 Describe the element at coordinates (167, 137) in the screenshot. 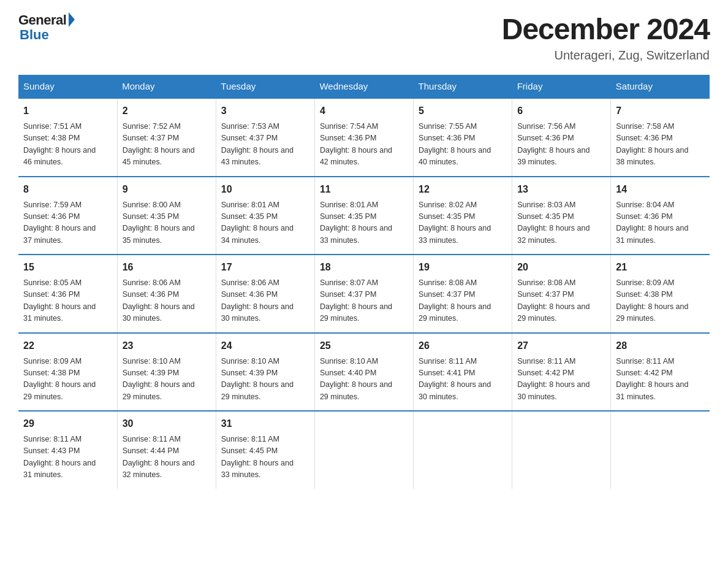

I see `calendar-cell: 2Sunrise: 7:52 AMSunset: 4:37 PMDaylight…` at that location.